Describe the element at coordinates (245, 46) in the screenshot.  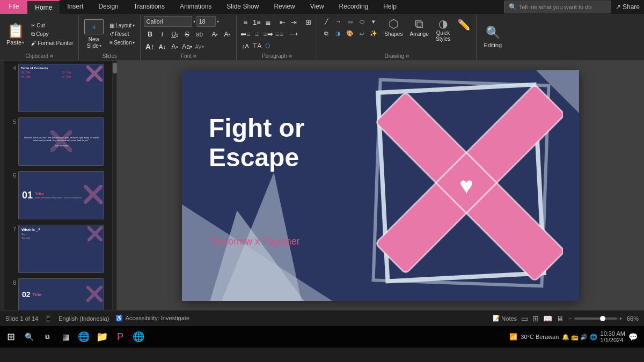
I see `text-direction: ↕A` at that location.